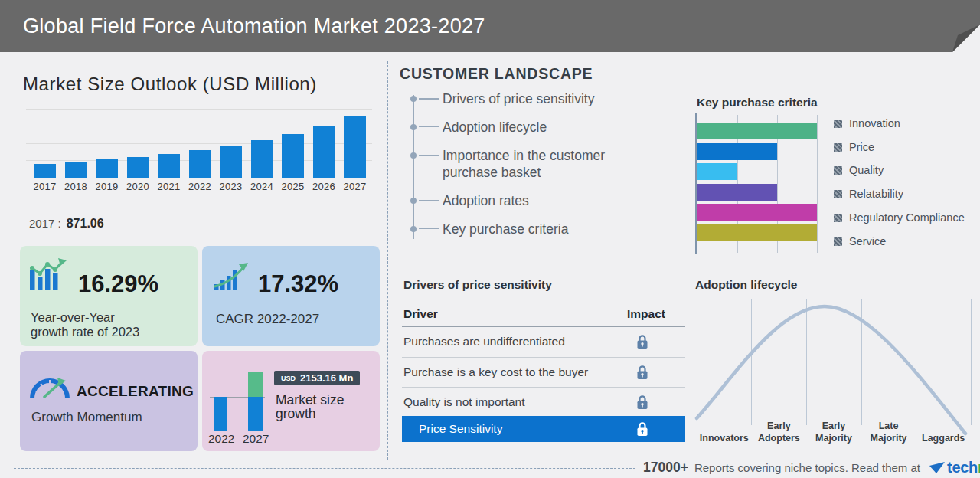 Image resolution: width=980 pixels, height=478 pixels. I want to click on market-bar-year-label: 2019, so click(106, 186).